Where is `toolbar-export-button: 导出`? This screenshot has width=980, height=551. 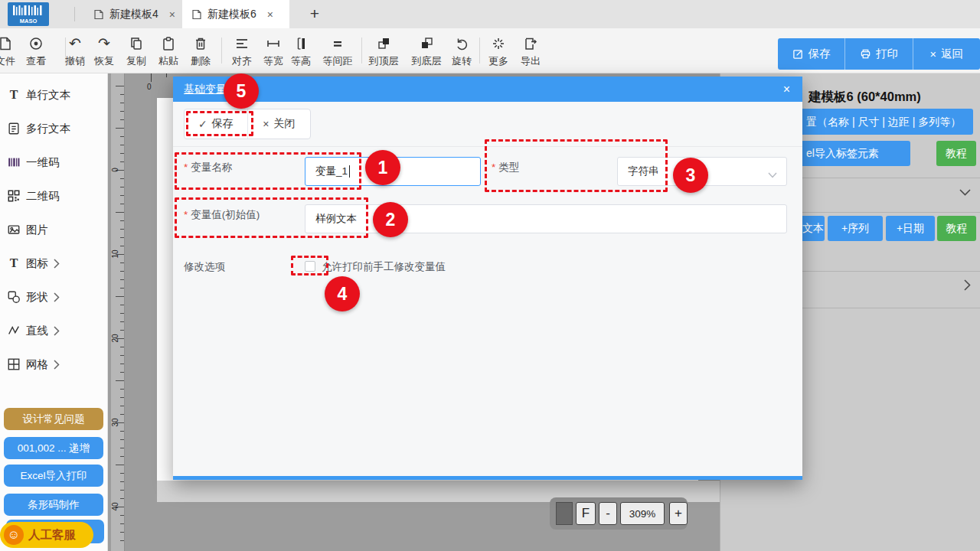
toolbar-export-button: 导出 is located at coordinates (531, 52).